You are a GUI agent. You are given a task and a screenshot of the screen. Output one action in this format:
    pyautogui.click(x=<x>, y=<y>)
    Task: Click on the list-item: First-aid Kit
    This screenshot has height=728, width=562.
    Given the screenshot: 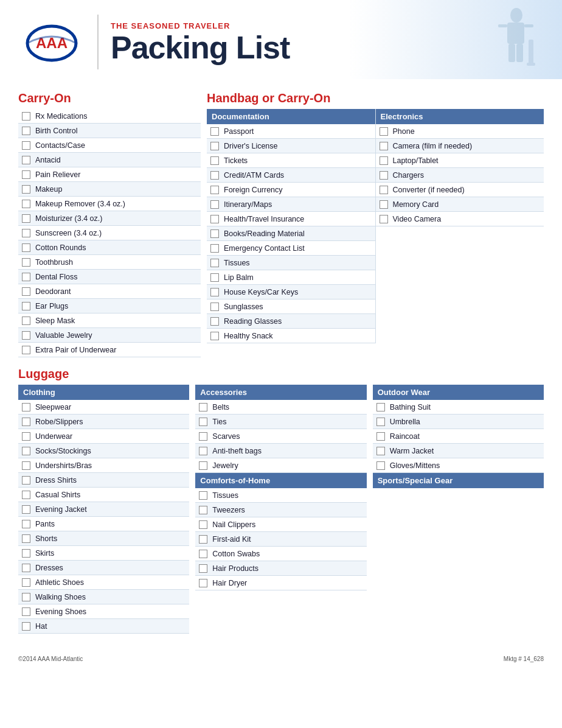 What is the action you would take?
    pyautogui.click(x=281, y=539)
    